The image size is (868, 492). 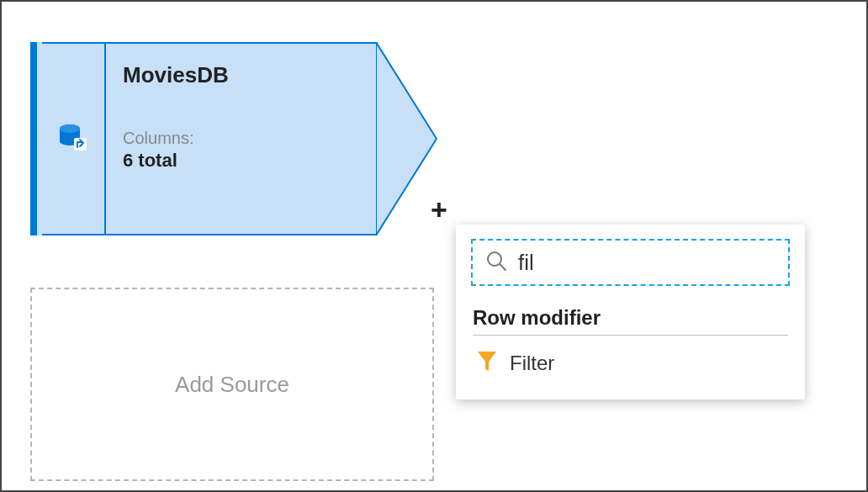 What do you see at coordinates (242, 76) in the screenshot?
I see `node-title: MoviesDB` at bounding box center [242, 76].